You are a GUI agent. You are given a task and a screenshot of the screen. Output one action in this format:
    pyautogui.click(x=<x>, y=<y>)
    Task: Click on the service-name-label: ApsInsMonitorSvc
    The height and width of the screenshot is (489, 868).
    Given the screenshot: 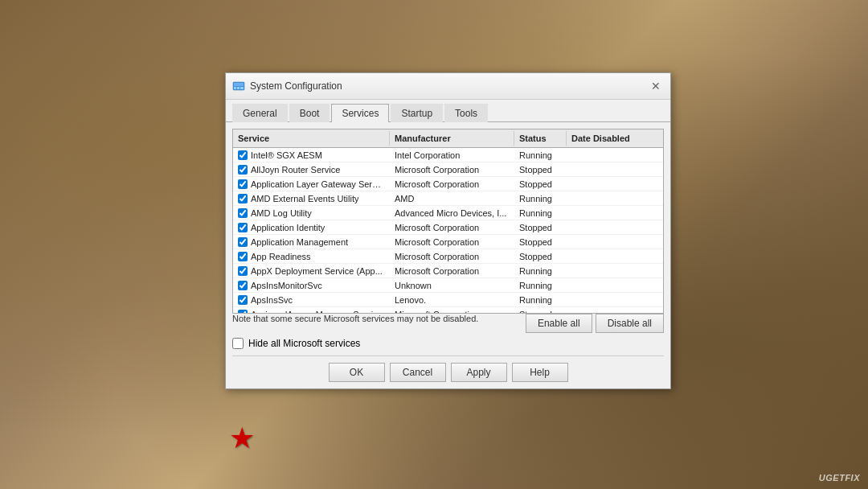 What is the action you would take?
    pyautogui.click(x=286, y=286)
    